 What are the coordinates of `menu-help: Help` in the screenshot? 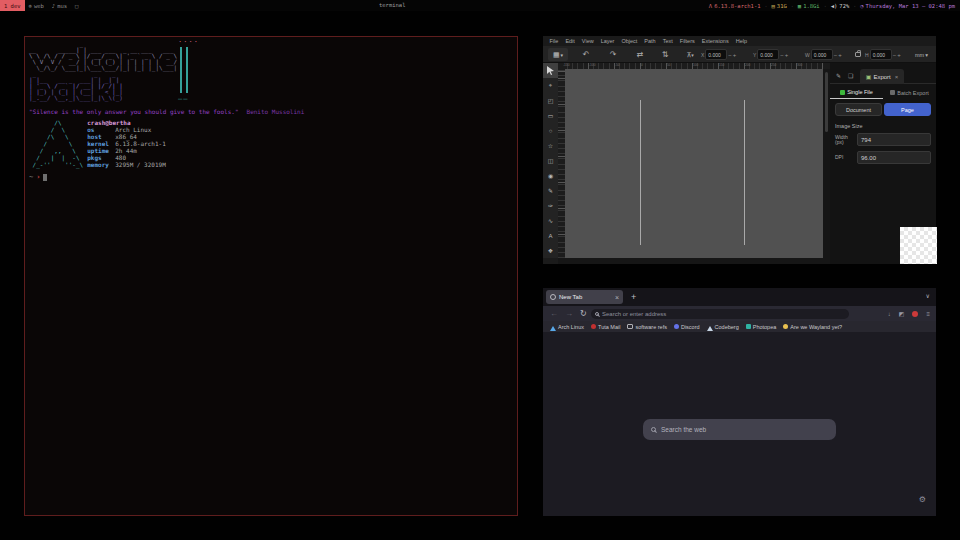 It's located at (741, 41).